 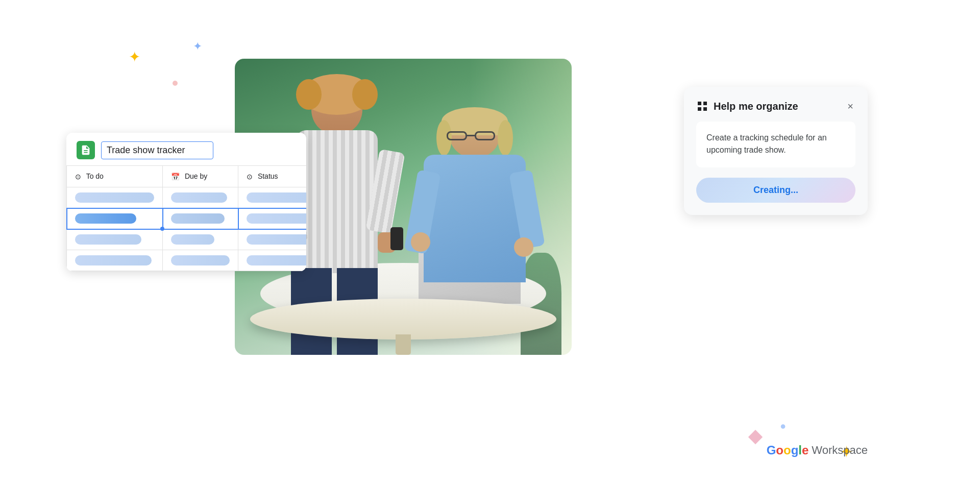 What do you see at coordinates (198, 46) in the screenshot?
I see `sparkle-blue-1: ✦` at bounding box center [198, 46].